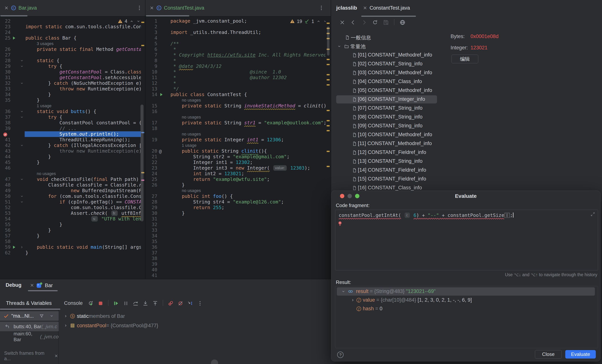 This screenshot has width=602, height=364. Describe the element at coordinates (151, 123) in the screenshot. I see `line-number: 17` at that location.